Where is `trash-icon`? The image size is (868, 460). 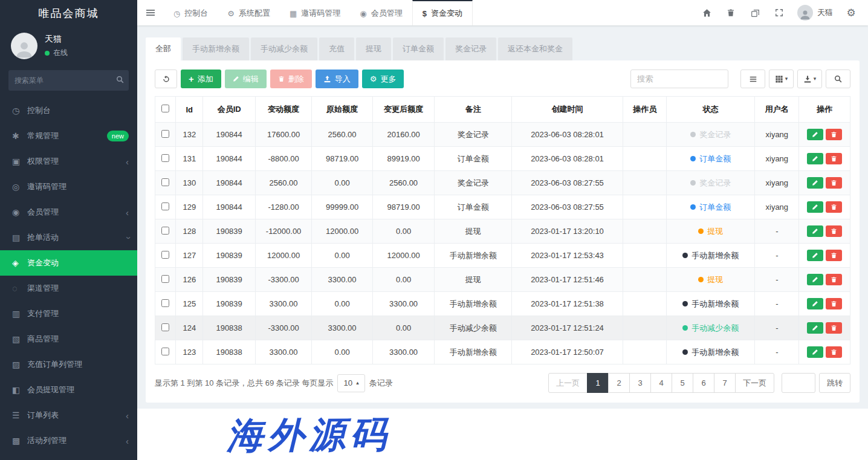
trash-icon is located at coordinates (731, 13).